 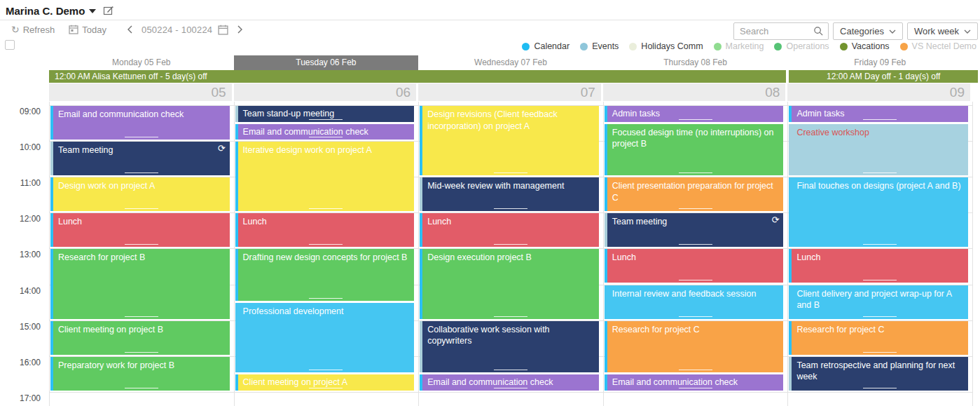 What do you see at coordinates (240, 29) in the screenshot?
I see `next-week-icon` at bounding box center [240, 29].